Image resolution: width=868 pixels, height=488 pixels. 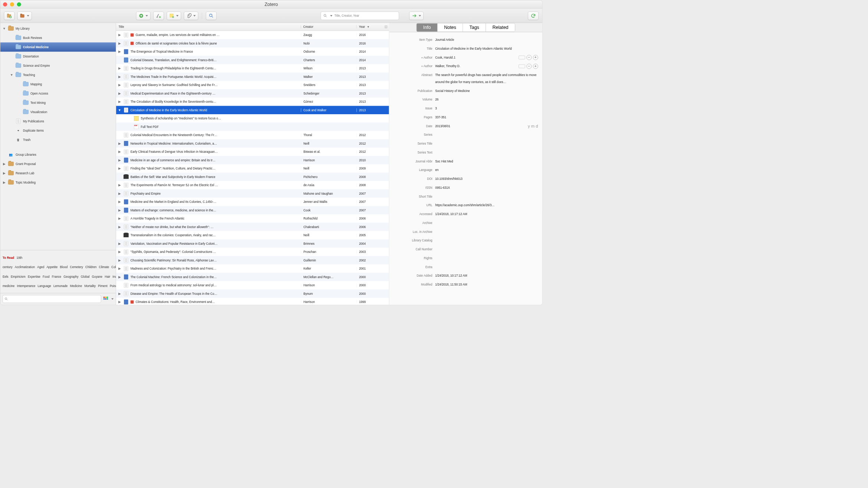 What do you see at coordinates (253, 44) in the screenshot?
I see `item-row: ▶Officiers de santé et soignantes créole…` at bounding box center [253, 44].